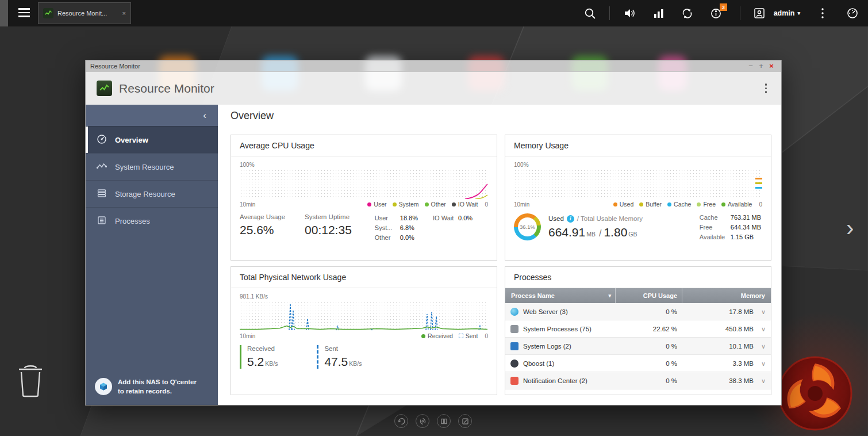 Image resolution: width=868 pixels, height=436 pixels. What do you see at coordinates (590, 13) in the screenshot?
I see `search-icon` at bounding box center [590, 13].